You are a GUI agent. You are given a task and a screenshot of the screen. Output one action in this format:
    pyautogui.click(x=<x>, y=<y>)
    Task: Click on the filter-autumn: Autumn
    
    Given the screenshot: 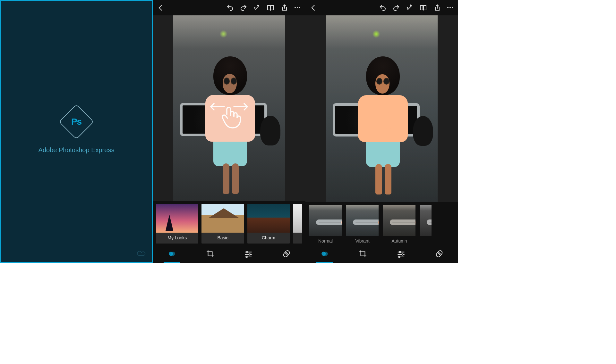 What is the action you would take?
    pyautogui.click(x=399, y=224)
    